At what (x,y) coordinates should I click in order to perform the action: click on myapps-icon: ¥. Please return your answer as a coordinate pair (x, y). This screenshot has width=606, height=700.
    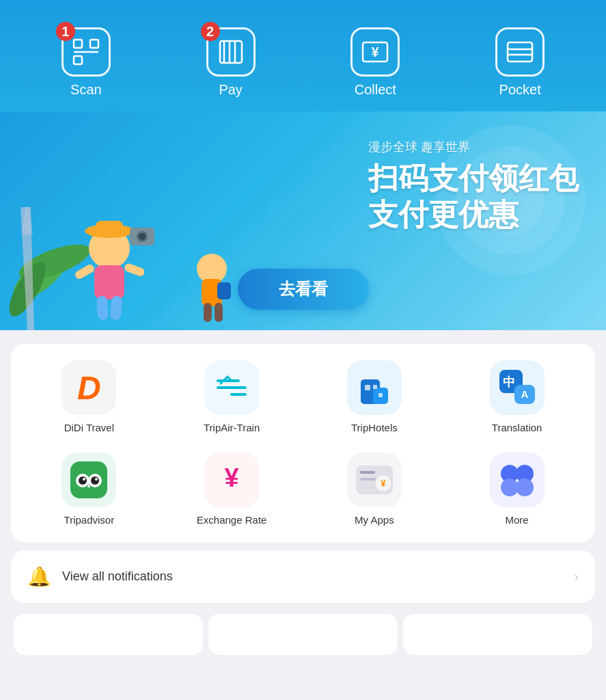
    Looking at the image, I should click on (374, 480).